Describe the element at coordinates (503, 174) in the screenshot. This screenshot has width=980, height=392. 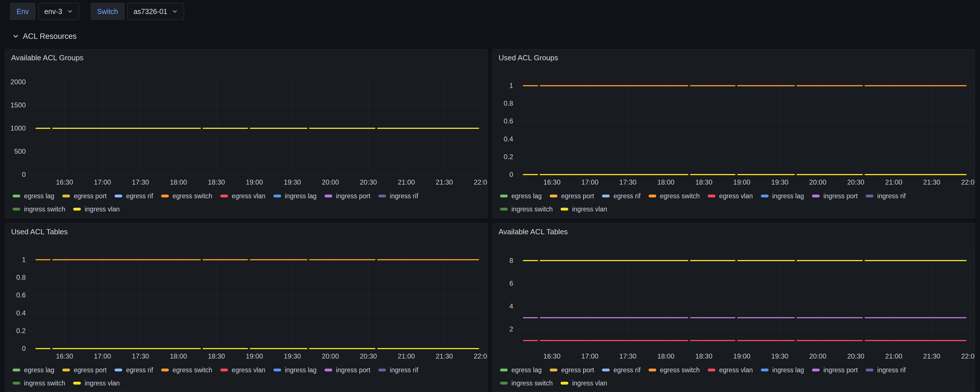
I see `y-axis-tick-label: 0` at that location.